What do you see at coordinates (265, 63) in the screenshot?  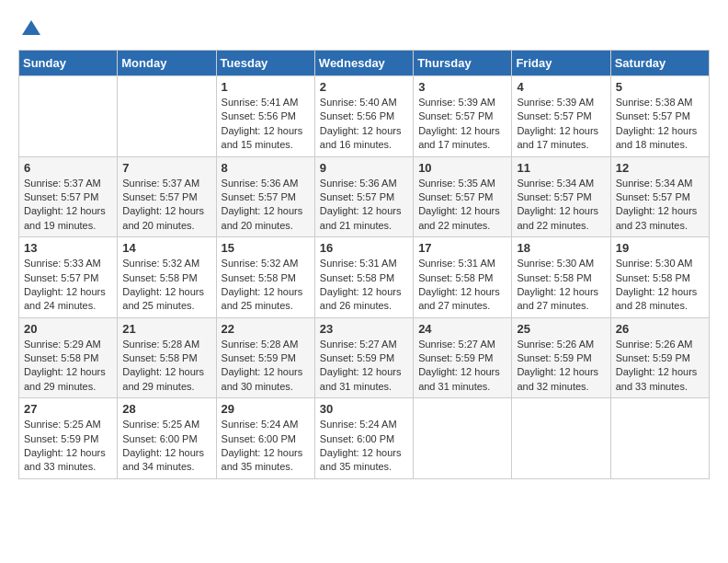 I see `calendar-header-tuesday: Tuesday` at bounding box center [265, 63].